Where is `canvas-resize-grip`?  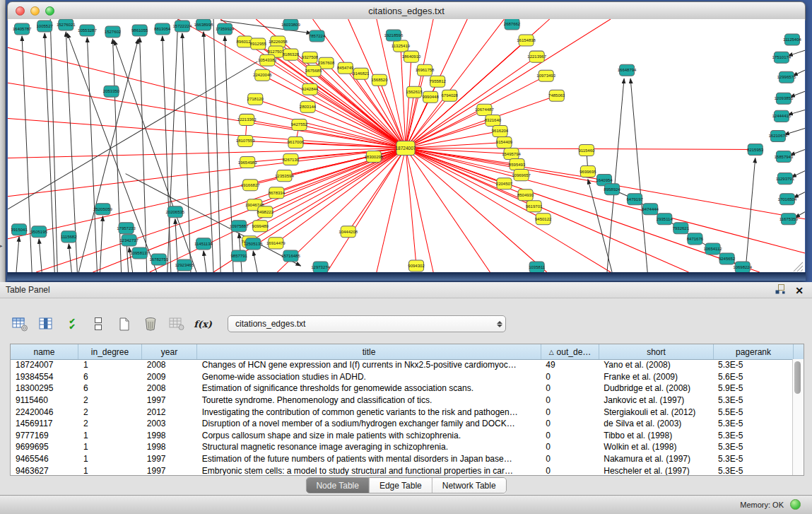
canvas-resize-grip is located at coordinates (799, 267).